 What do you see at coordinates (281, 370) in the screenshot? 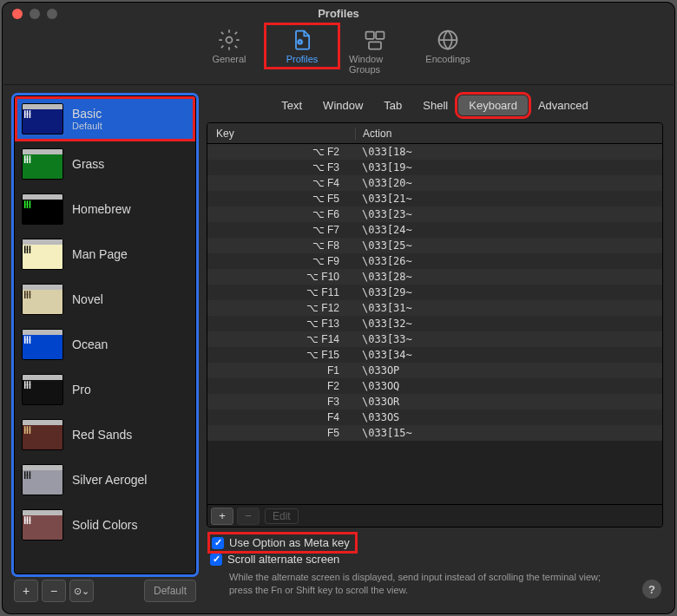
I see `cell-key: F1` at bounding box center [281, 370].